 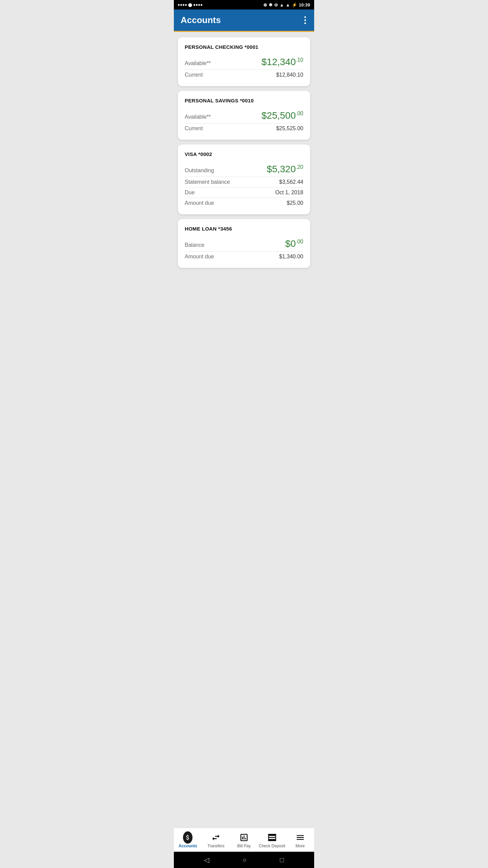 What do you see at coordinates (244, 243) in the screenshot?
I see `account-card-homeloan: HOME LOAN *3456Balance$0.00Amount due$1,…` at bounding box center [244, 243].